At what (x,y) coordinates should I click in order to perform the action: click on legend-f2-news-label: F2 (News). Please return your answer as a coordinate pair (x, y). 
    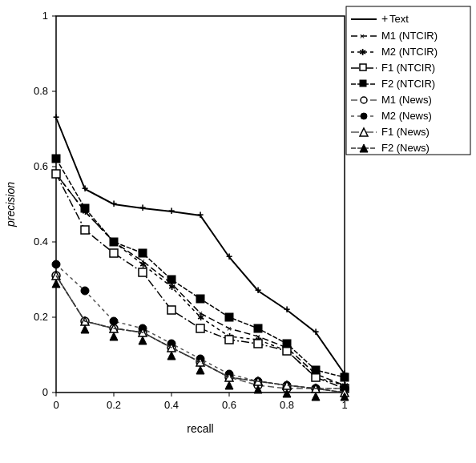
    Looking at the image, I should click on (405, 147).